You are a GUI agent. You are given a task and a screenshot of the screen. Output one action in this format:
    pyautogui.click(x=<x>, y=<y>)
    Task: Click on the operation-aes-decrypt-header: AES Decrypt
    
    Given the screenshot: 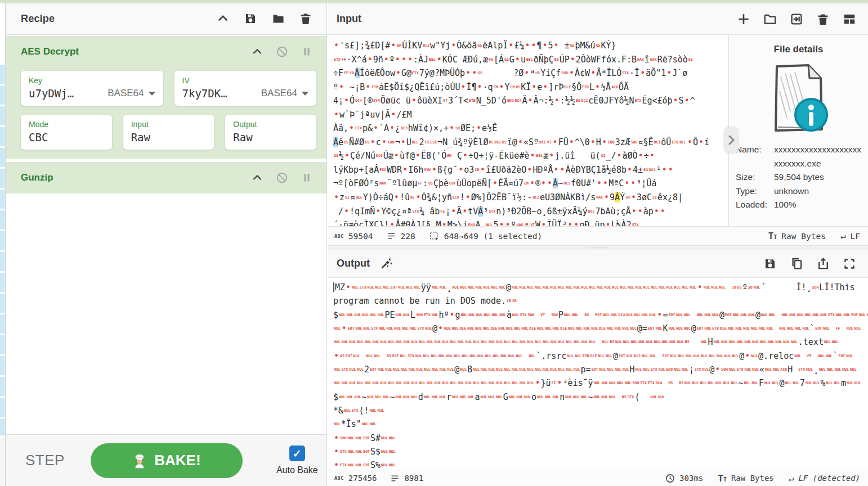 What is the action you would take?
    pyautogui.click(x=167, y=52)
    